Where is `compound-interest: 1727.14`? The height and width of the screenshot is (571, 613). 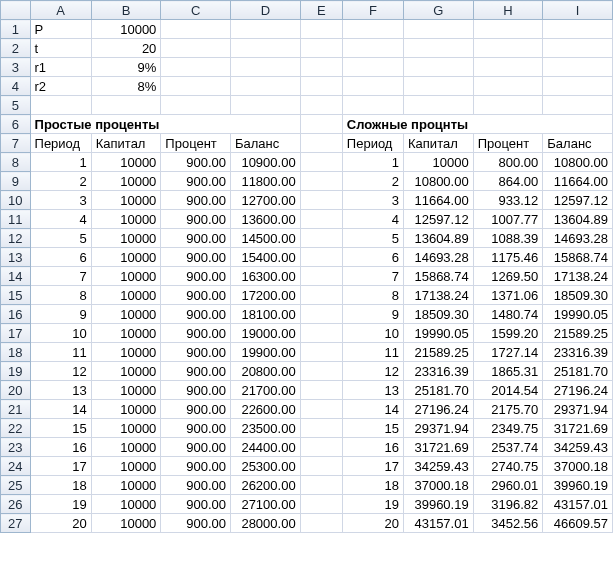
compound-interest: 1727.14 is located at coordinates (508, 352).